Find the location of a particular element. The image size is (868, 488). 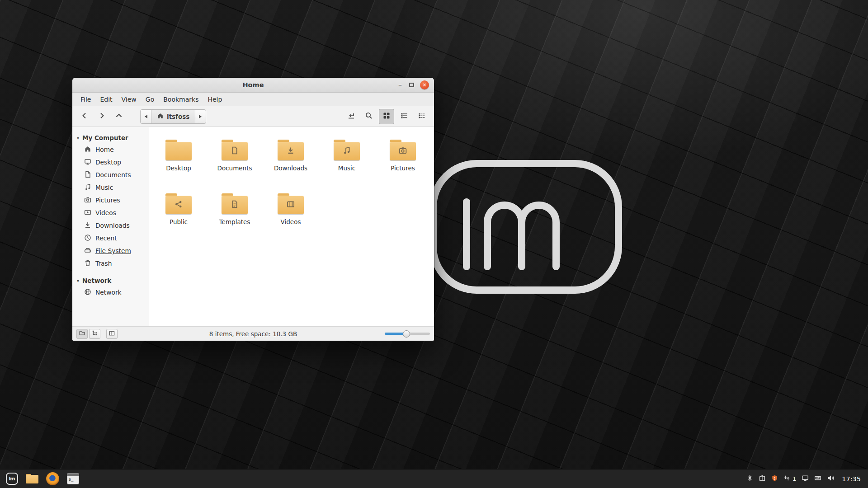

menu-go: Go is located at coordinates (150, 99).